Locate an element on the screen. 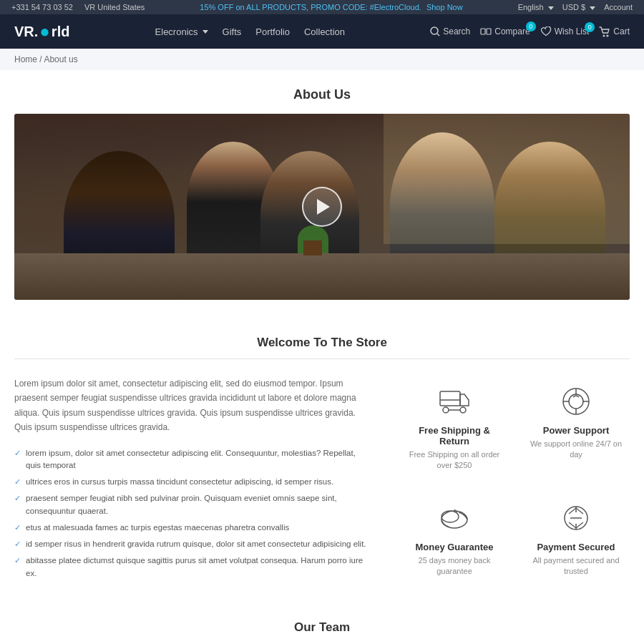  support-title: Power Support is located at coordinates (576, 431).